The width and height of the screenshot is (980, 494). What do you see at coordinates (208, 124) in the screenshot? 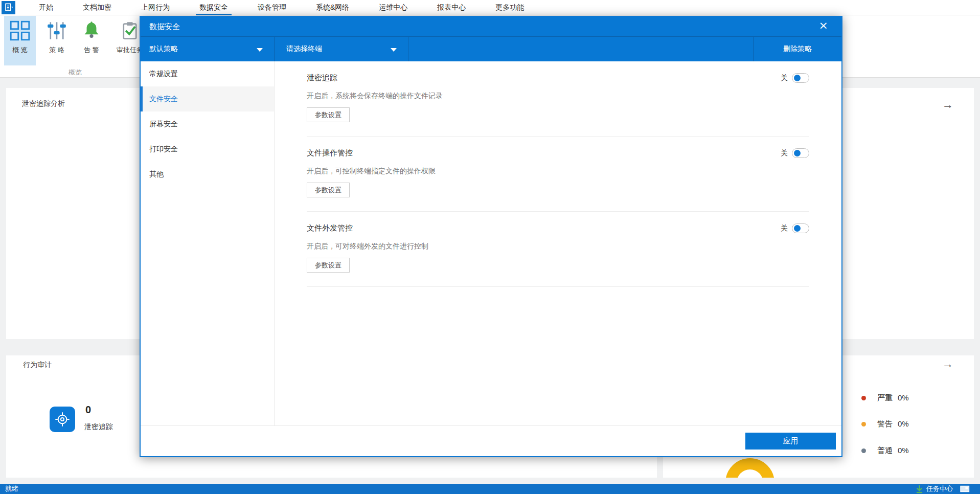
I see `sidebar-item-screen-security: 屏幕安全` at bounding box center [208, 124].